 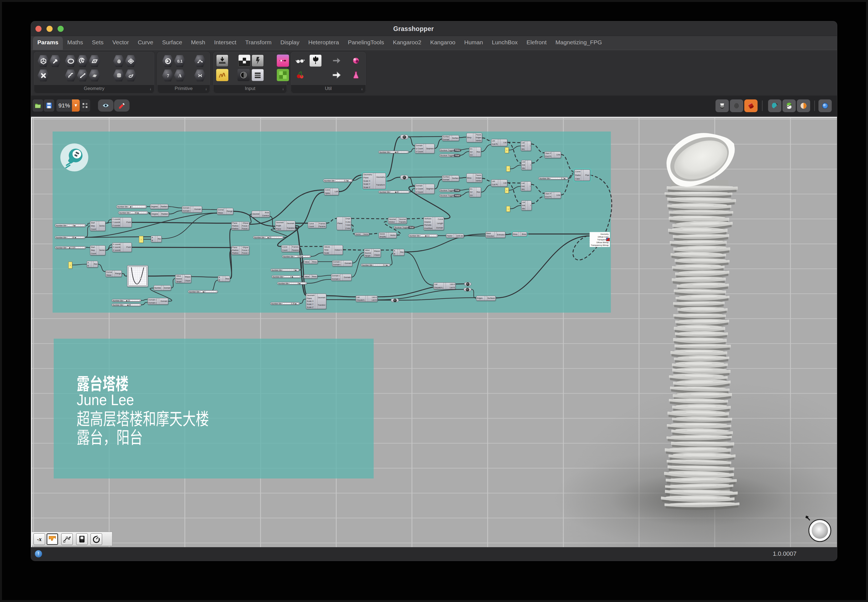 I want to click on svg-text: 0.1, so click(x=180, y=61).